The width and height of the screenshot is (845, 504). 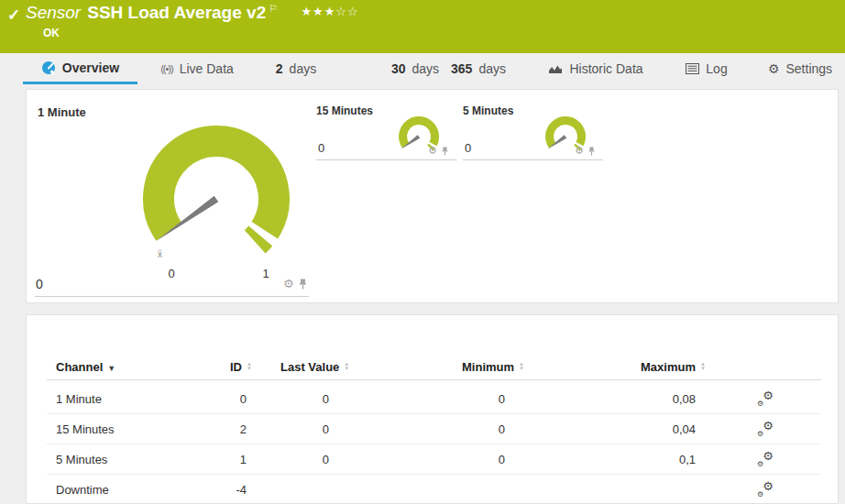 I want to click on column-header-last-value-label: Last Value, so click(x=310, y=367).